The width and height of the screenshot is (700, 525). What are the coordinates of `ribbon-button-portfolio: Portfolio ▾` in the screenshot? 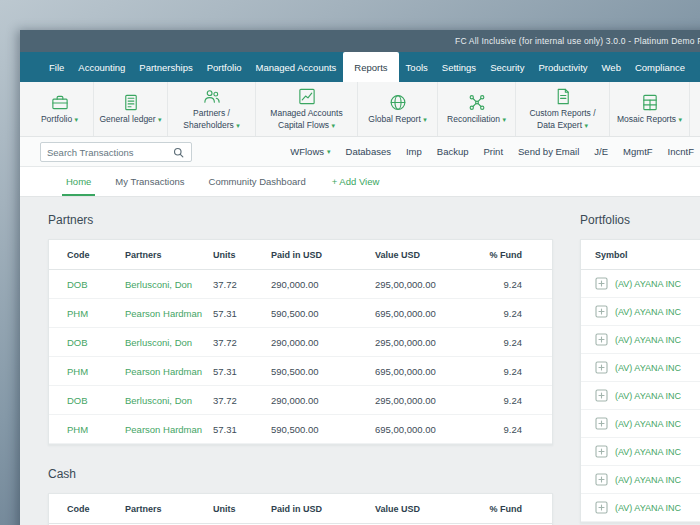 It's located at (60, 109).